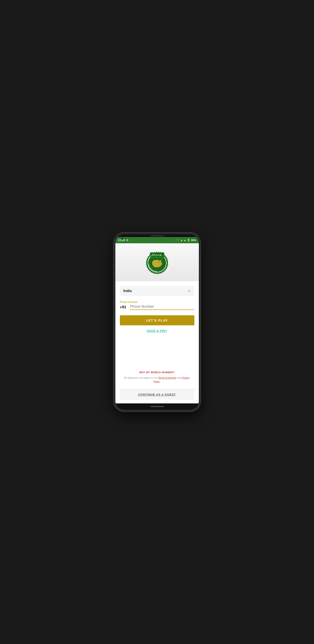 The width and height of the screenshot is (314, 644). I want to click on terms-suffix: ., so click(160, 382).